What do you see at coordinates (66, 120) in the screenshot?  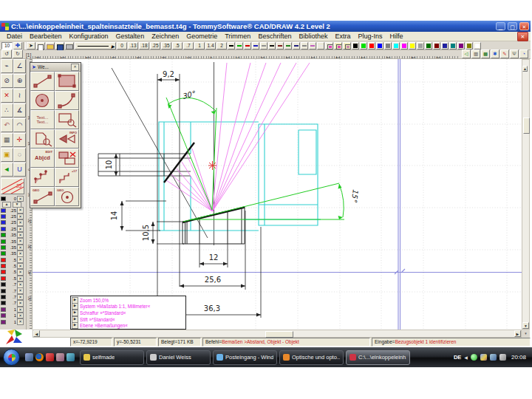 I see `tool-zoom-window-button` at bounding box center [66, 120].